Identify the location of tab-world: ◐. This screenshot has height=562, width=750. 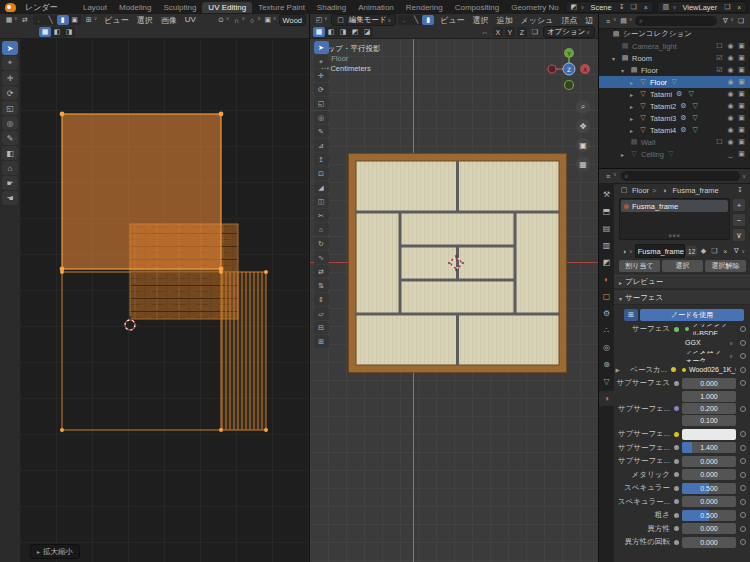
(606, 280).